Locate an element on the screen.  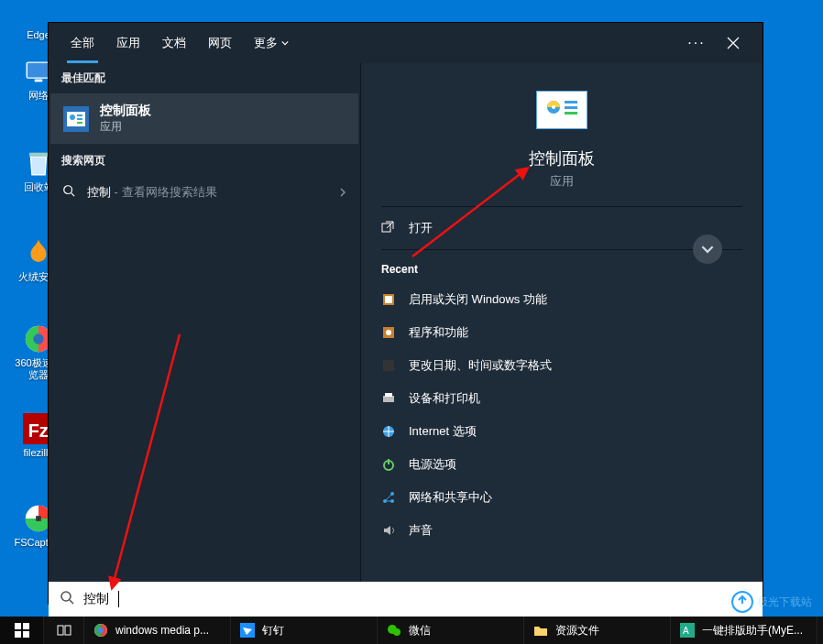
detail-title: 控制面板 is located at coordinates (562, 158).